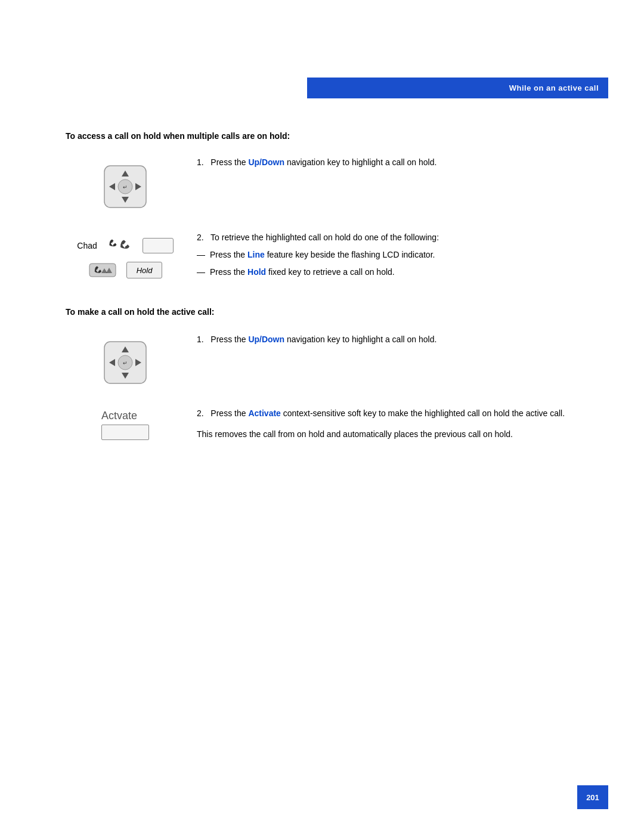  I want to click on hold-key-box: Hold, so click(144, 270).